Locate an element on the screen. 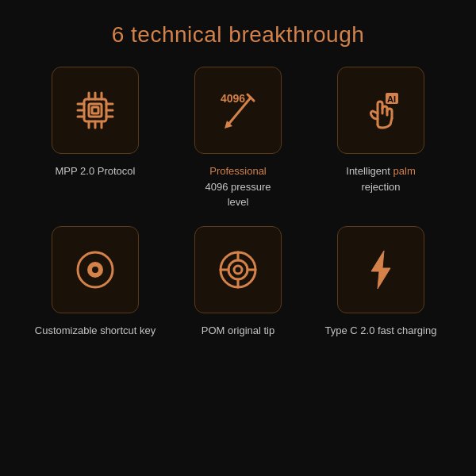 The width and height of the screenshot is (476, 476). svg-text: 4096 is located at coordinates (233, 98).